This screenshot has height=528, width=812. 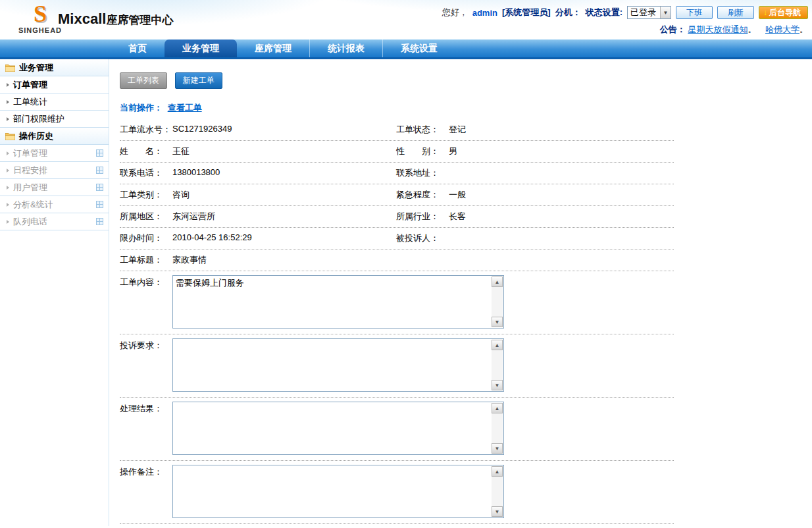 I want to click on form-row-deadline-complainee: 限办时间：2010-04-25 16:52:29 被投诉人：, so click(x=397, y=238).